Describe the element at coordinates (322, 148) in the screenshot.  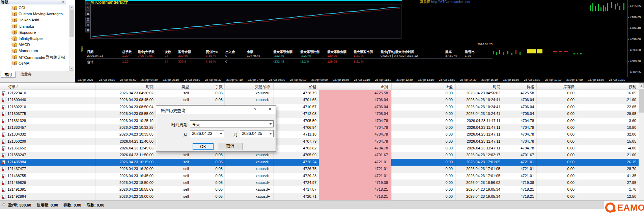
I see `order-row: 1213516522026.04.23 11:45:03sell0.05xauu…` at that location.